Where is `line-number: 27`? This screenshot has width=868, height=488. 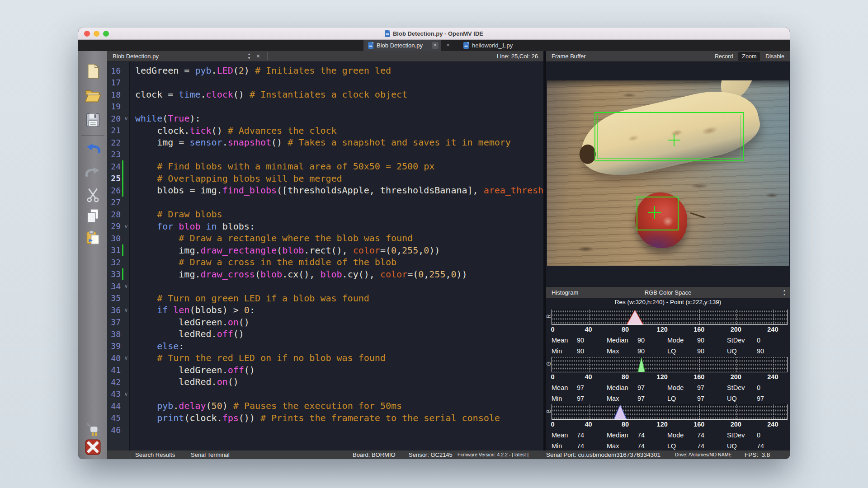 line-number: 27 is located at coordinates (114, 202).